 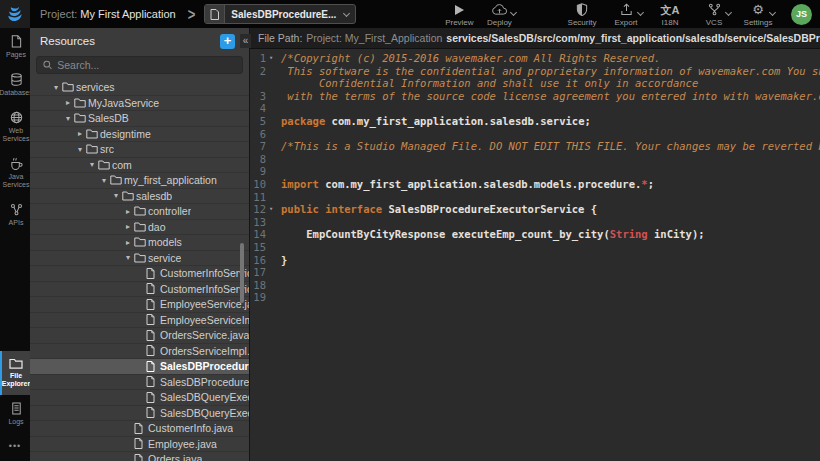 I want to click on line-number: 11, so click(x=263, y=198).